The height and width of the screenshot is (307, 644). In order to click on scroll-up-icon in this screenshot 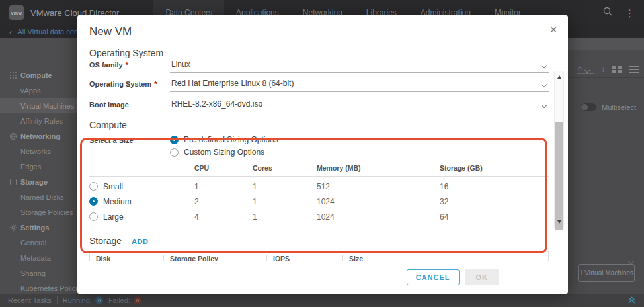, I will do `click(559, 77)`.